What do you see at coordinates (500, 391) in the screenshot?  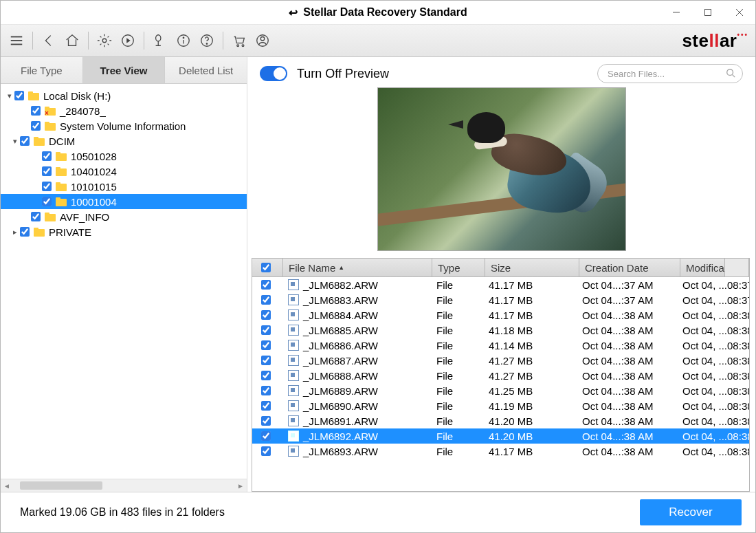 I see `table-row: _JLM6889.ARWFile41.25 MBOct 04...:38 AMO…` at bounding box center [500, 391].